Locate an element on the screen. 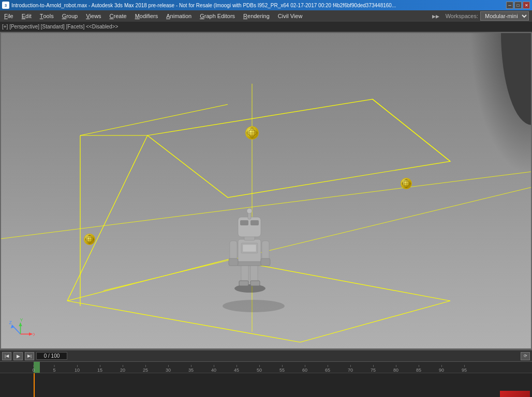 Image resolution: width=532 pixels, height=397 pixels. next-frame-button: ▶| is located at coordinates (29, 356).